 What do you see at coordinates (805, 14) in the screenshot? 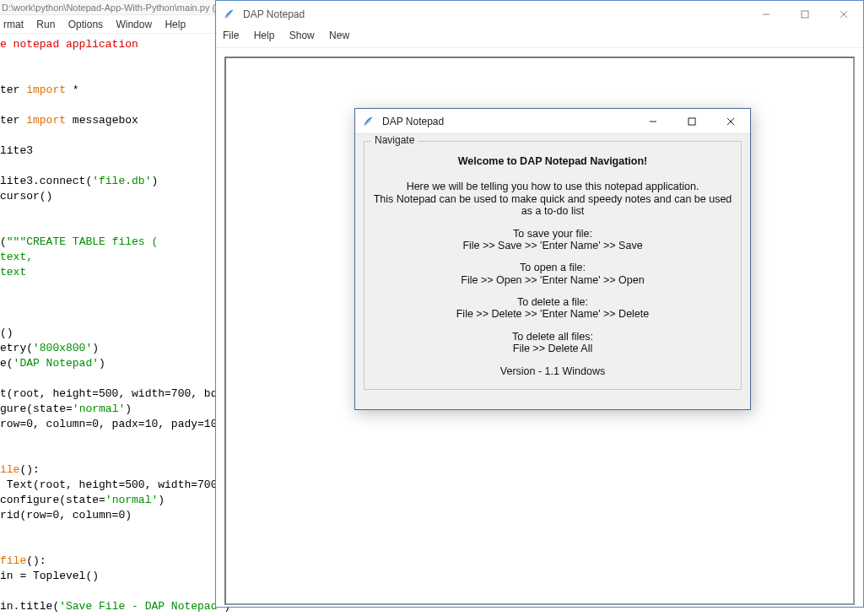
I see `maximize-button` at bounding box center [805, 14].